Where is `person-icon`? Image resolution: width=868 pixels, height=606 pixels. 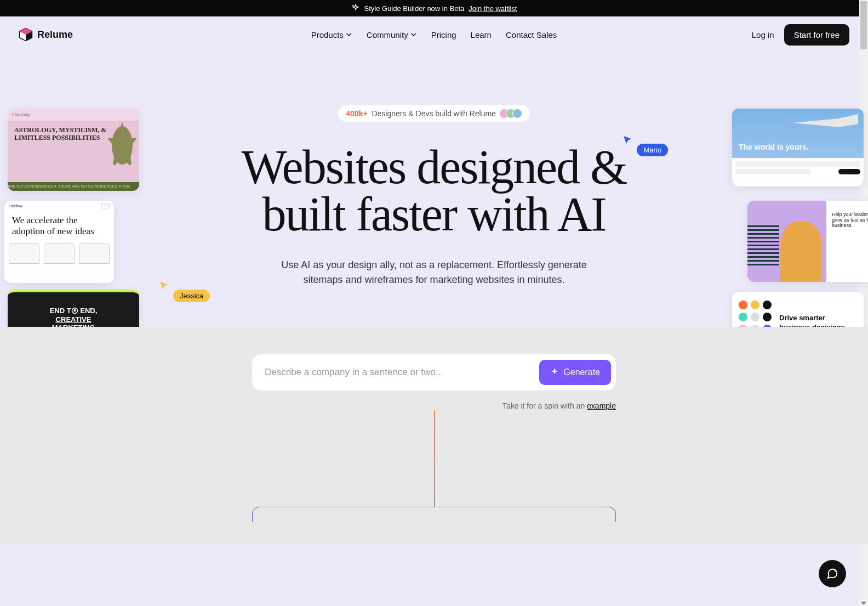 person-icon is located at coordinates (801, 252).